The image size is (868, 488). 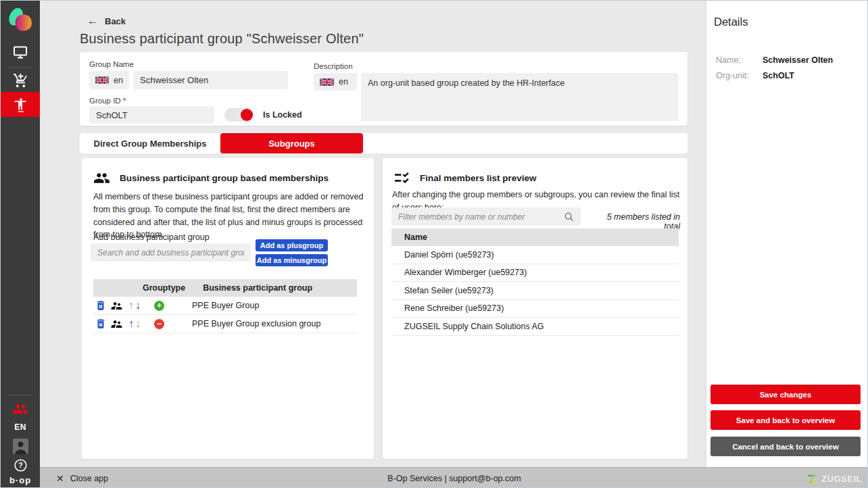 What do you see at coordinates (283, 115) in the screenshot?
I see `is-locked-label: Is Locked` at bounding box center [283, 115].